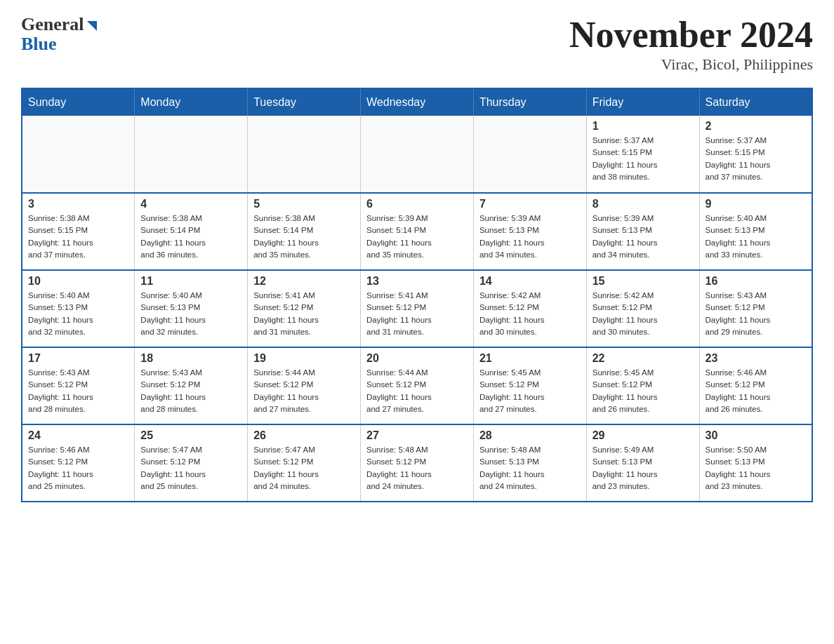  What do you see at coordinates (305, 386) in the screenshot?
I see `calendar-cell: 19Sunrise: 5:44 AM Sunset: 5:12 PM Dayli…` at bounding box center [305, 386].